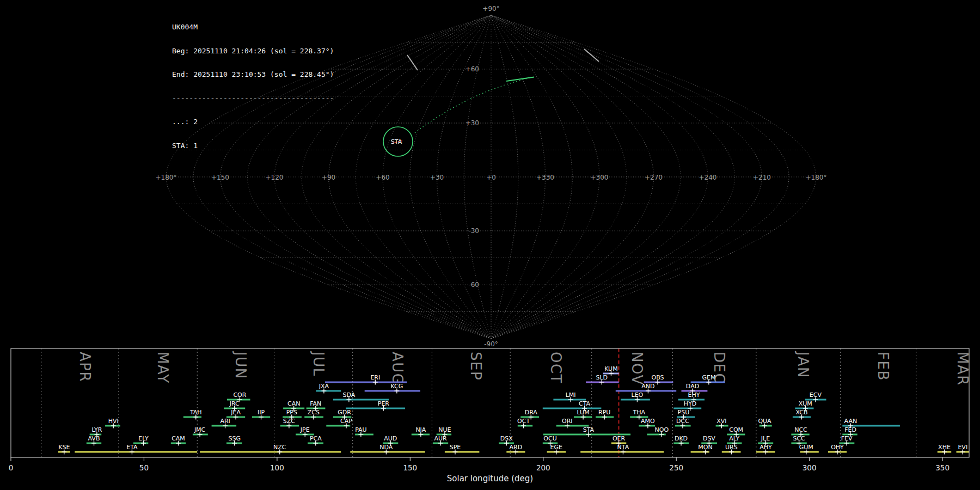 The width and height of the screenshot is (980, 490). I want to click on shower-code-label: URS, so click(732, 448).